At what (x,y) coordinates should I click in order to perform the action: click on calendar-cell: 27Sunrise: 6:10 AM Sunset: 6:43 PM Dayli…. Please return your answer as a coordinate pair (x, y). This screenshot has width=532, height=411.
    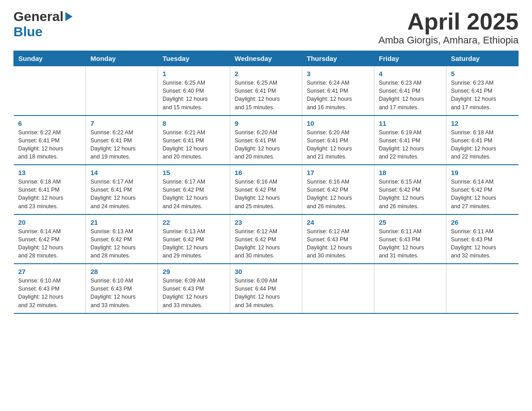
    Looking at the image, I should click on (50, 288).